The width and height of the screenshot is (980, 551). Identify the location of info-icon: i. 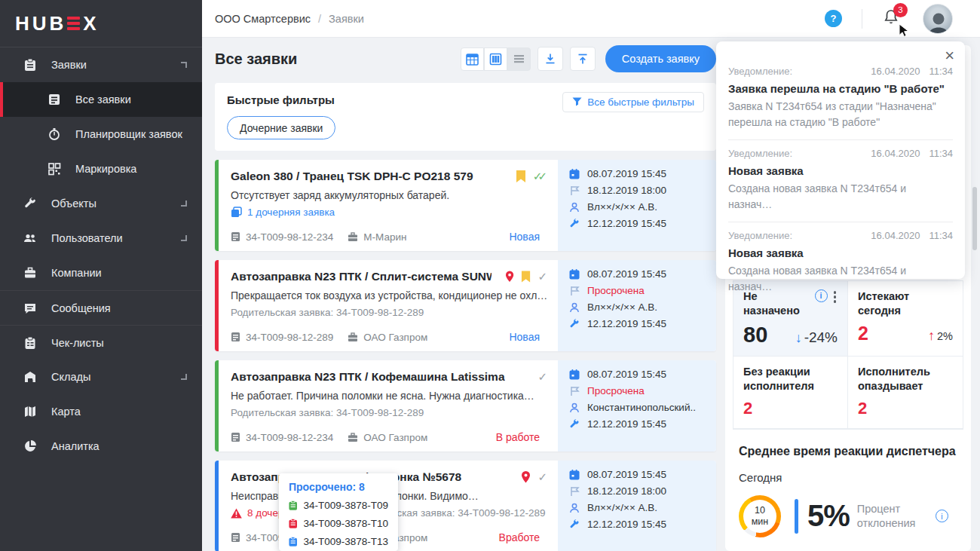
(942, 516).